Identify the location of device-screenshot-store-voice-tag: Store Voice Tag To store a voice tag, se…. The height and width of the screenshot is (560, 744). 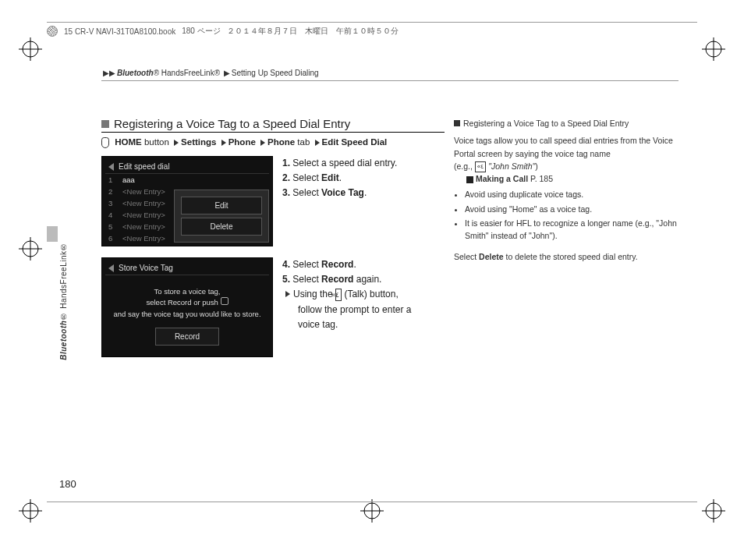
(187, 307).